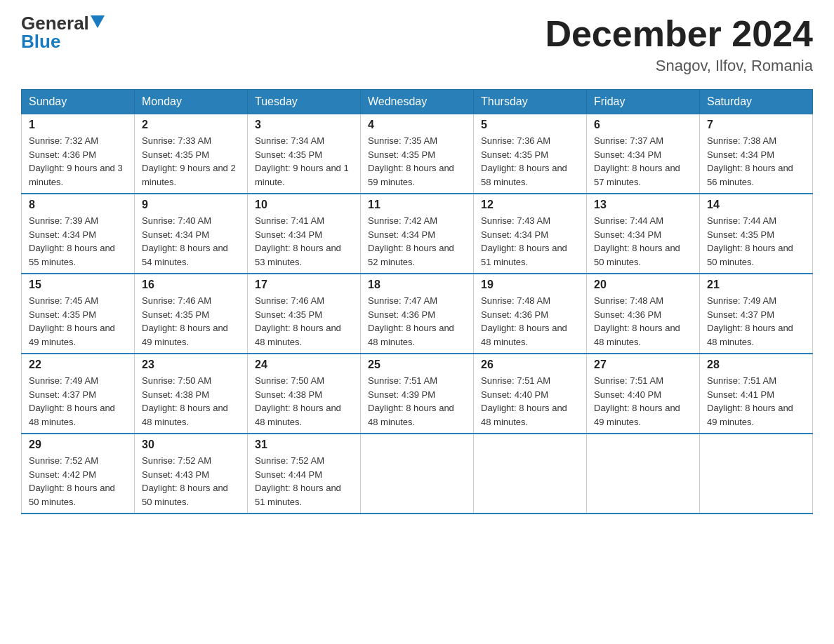 The width and height of the screenshot is (834, 644). Describe the element at coordinates (76, 161) in the screenshot. I see `day-info: Sunrise: 7:32 AMSunset: 4:36 PMDaylight:…` at that location.